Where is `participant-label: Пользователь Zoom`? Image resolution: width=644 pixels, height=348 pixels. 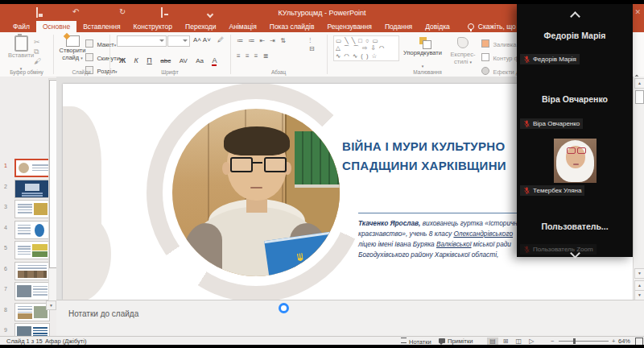
participant-label: Пользователь Zoom is located at coordinates (559, 250).